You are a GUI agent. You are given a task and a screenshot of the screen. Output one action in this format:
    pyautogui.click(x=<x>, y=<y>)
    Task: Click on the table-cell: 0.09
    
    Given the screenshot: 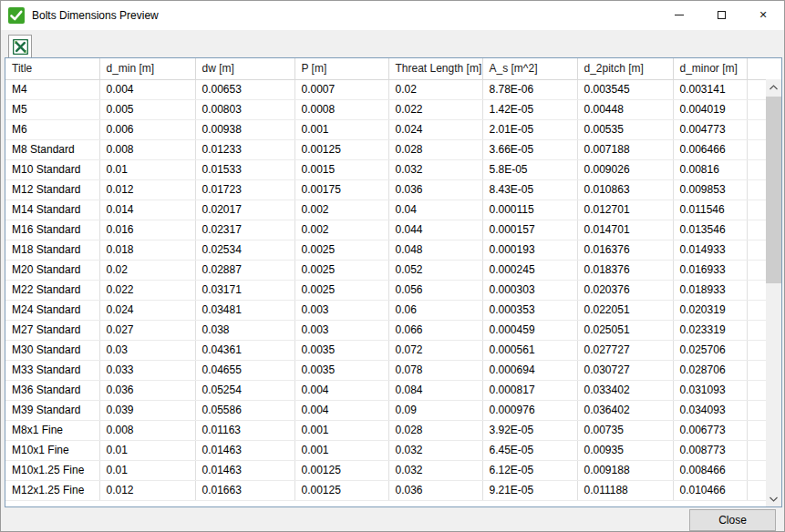 What is the action you would take?
    pyautogui.click(x=436, y=410)
    